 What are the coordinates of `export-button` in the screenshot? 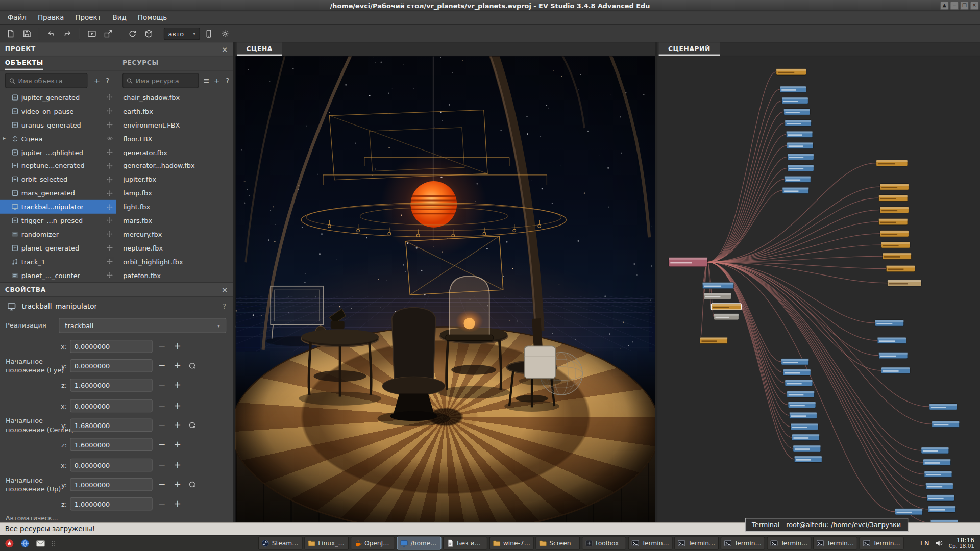 It's located at (108, 34).